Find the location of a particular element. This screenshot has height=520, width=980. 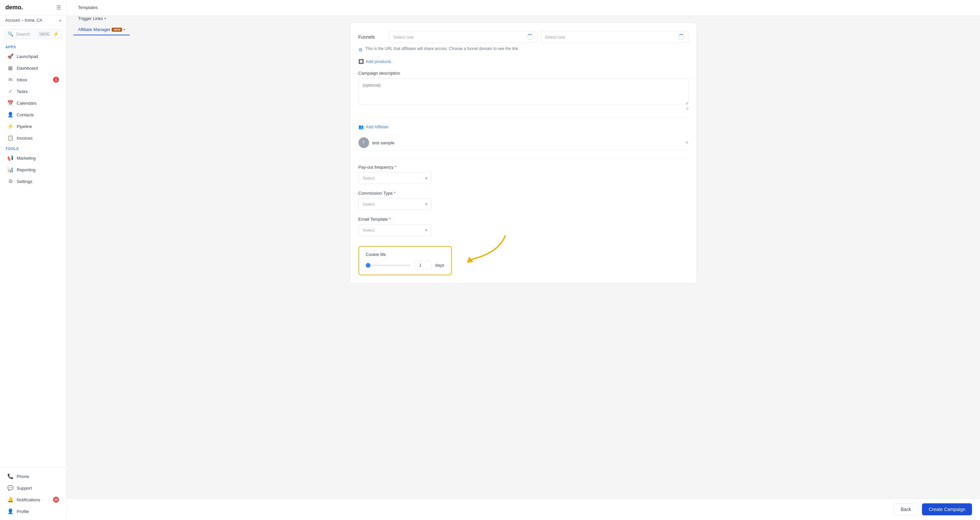

funnel-selects: Select one Select one is located at coordinates (539, 37).